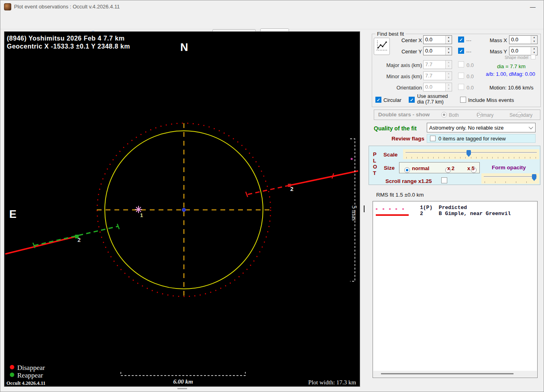  Describe the element at coordinates (516, 58) in the screenshot. I see `shape-model-label: Shape model` at that location.